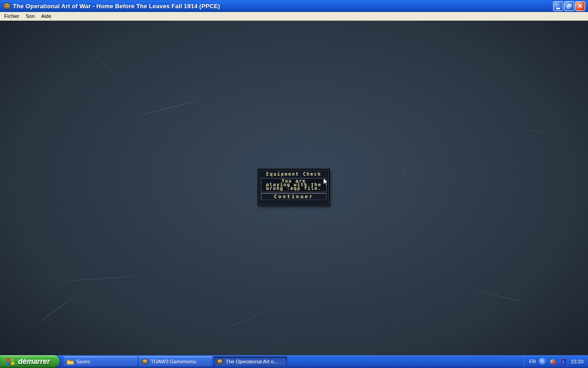 This screenshot has height=368, width=588. I want to click on dialog-title: Equipment Check, so click(294, 173).